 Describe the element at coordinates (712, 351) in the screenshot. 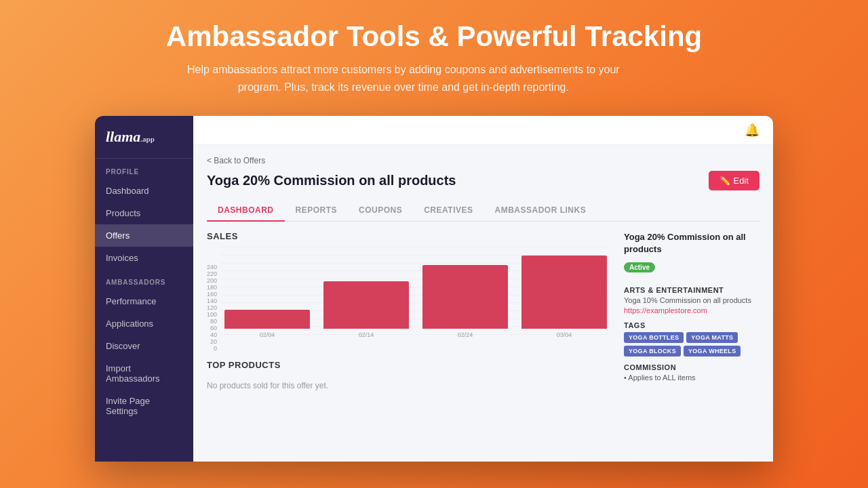

I see `tag-yoga-wheels: YOGA WHEELS` at that location.